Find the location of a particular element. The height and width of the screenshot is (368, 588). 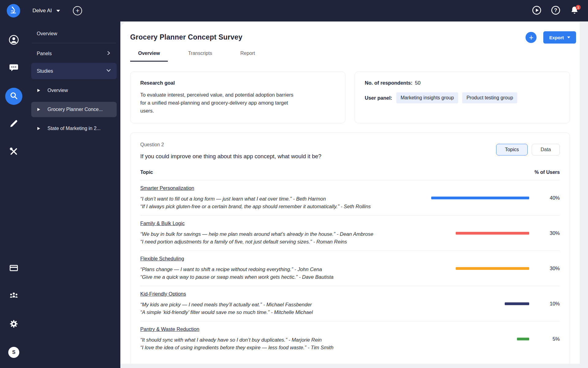

question-number: Question 2 is located at coordinates (231, 145).